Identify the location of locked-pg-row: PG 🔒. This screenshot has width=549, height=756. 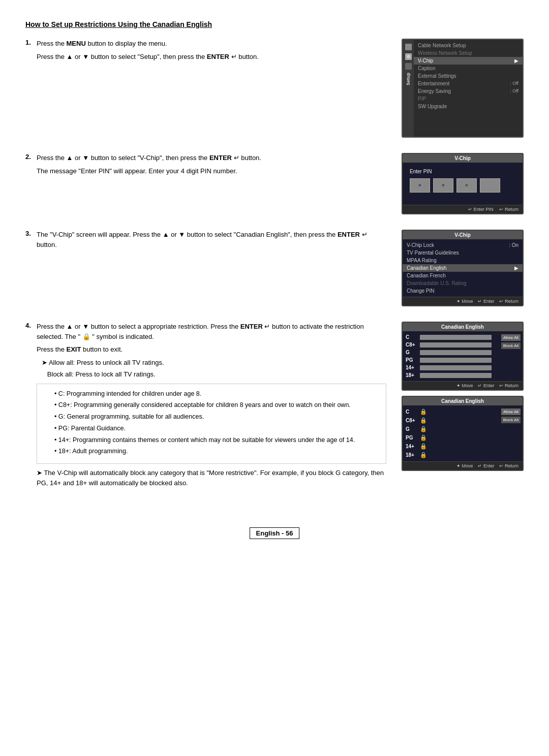
(448, 438).